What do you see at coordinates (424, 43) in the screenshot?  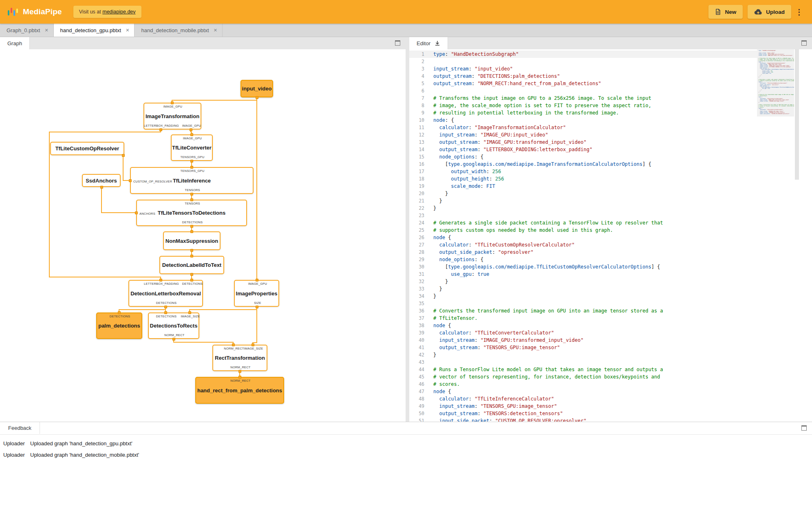 I see `editor-tab-label: Editor` at bounding box center [424, 43].